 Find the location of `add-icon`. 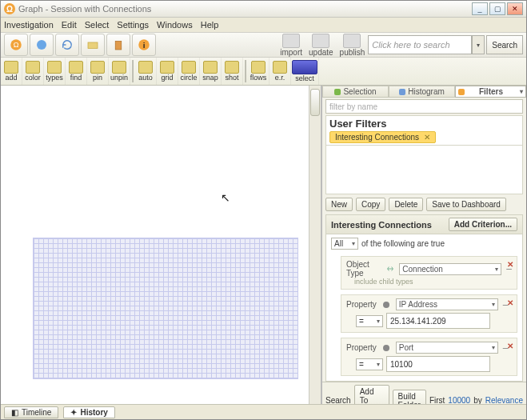

add-icon is located at coordinates (11, 67).